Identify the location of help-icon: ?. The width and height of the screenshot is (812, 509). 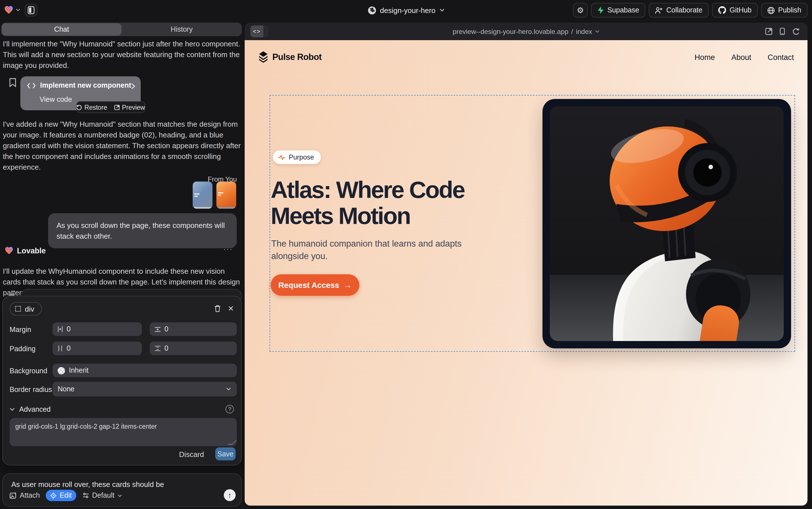
(229, 409).